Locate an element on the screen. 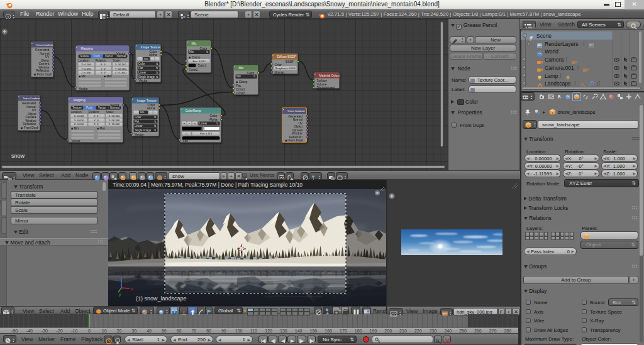  svg-text: 170 is located at coordinates (343, 331).